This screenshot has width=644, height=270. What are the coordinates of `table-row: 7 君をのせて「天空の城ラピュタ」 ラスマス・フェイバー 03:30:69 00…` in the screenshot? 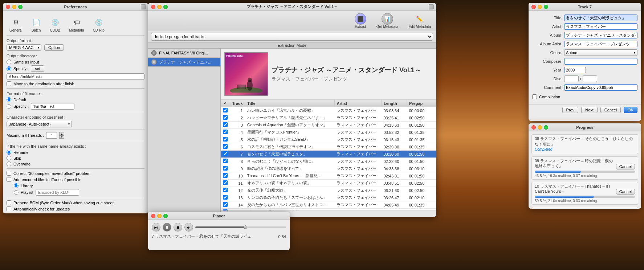 It's located at (328, 154).